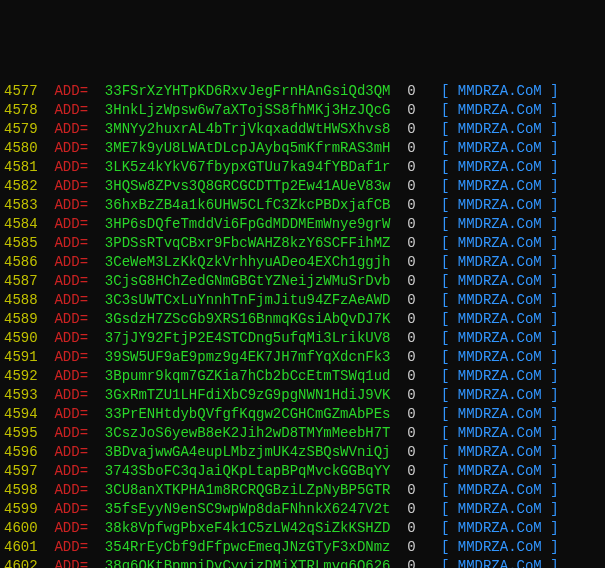 The width and height of the screenshot is (605, 568). Describe the element at coordinates (302, 282) in the screenshot. I see `output-row: 4587 ADD= 3CjsG8HChZedGNmGBGtYZNeijzWMuS…` at that location.